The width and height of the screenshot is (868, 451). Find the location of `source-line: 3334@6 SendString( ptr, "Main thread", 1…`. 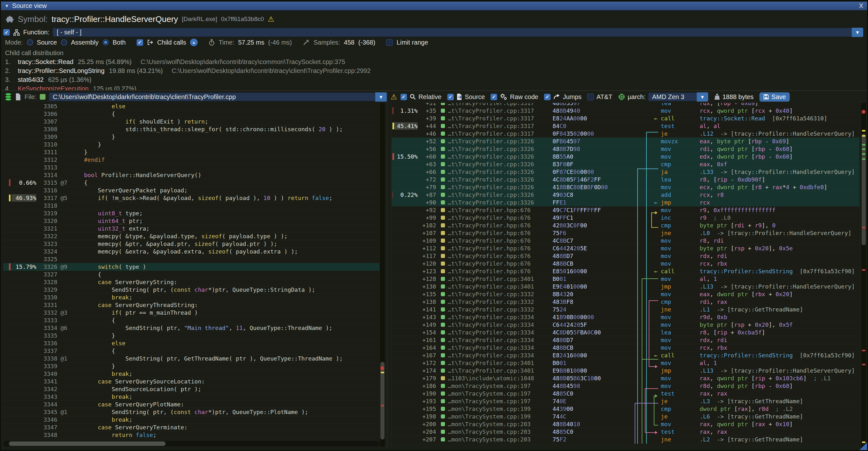

source-line: 3334@6 SendString( ptr, "Main thread", 1… is located at coordinates (191, 328).